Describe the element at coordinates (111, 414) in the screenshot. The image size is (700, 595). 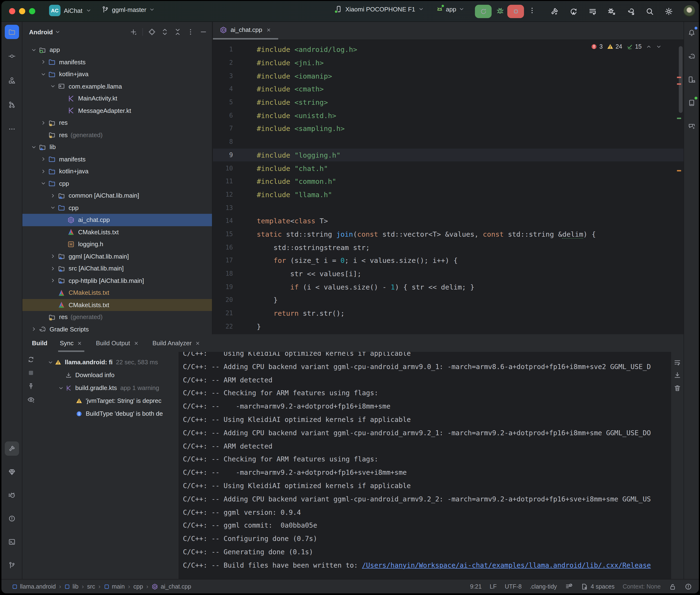
I see `build-tree-item: BuildType 'debug' is both de` at that location.